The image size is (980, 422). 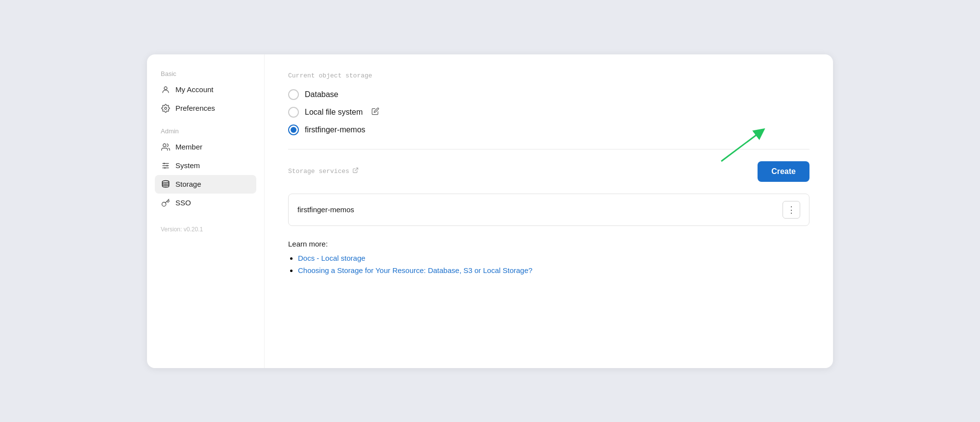 What do you see at coordinates (183, 203) in the screenshot?
I see `sidebar-label-sso: SSO` at bounding box center [183, 203].